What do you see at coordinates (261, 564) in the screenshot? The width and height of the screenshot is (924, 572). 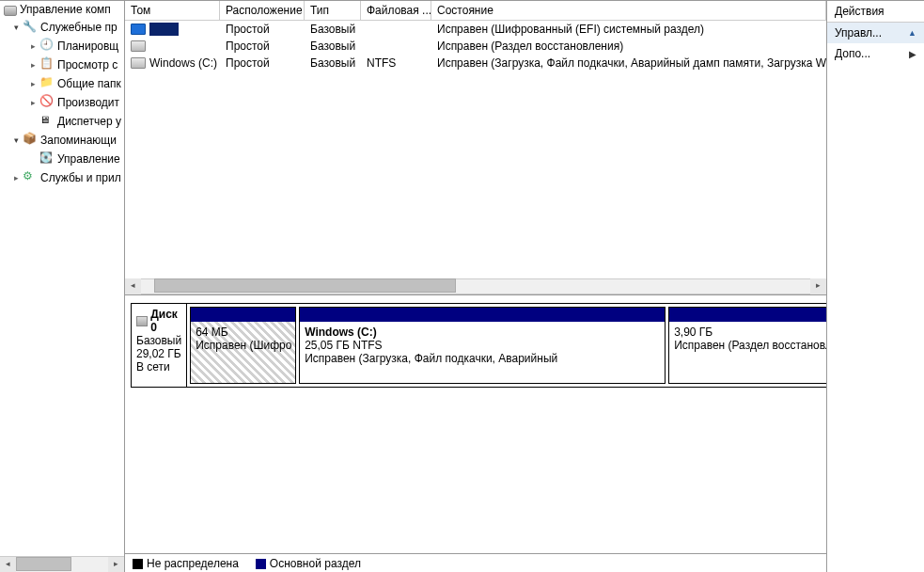 I see `legend-square-navy-icon` at bounding box center [261, 564].